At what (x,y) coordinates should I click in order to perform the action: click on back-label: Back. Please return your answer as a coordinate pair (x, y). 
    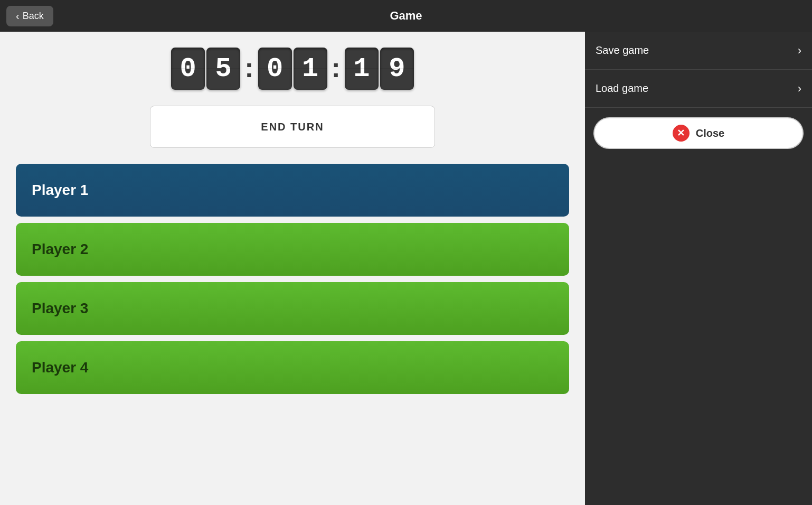
    Looking at the image, I should click on (33, 16).